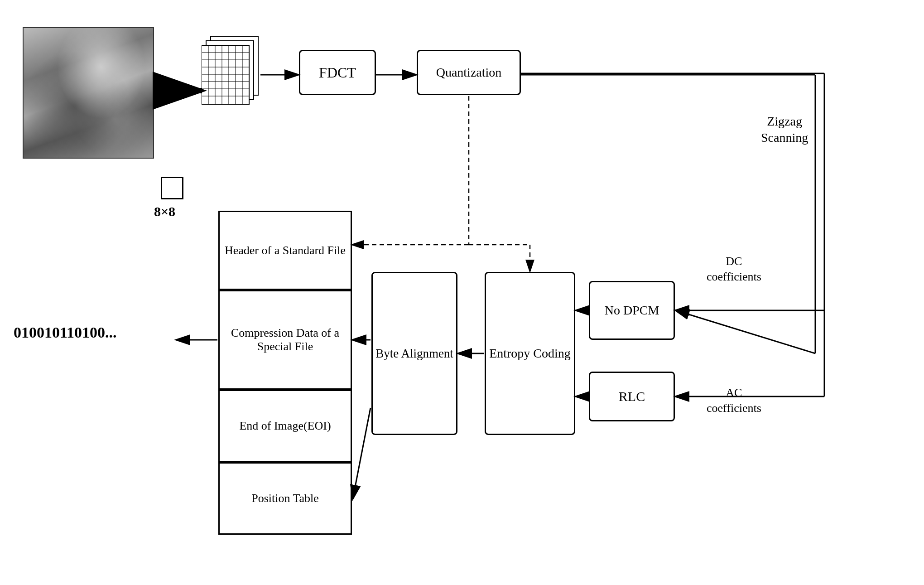 The width and height of the screenshot is (924, 585). I want to click on file-section-eoi: End of Image(EOI), so click(285, 426).